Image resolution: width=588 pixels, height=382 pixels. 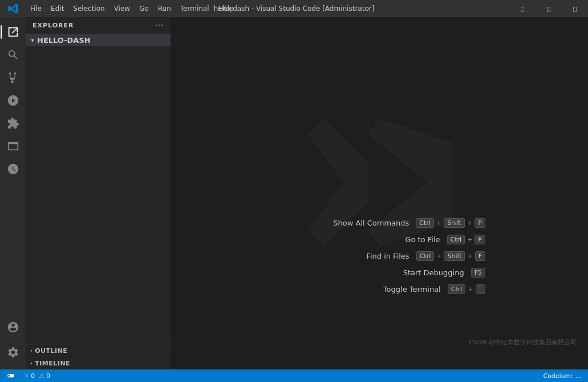 I want to click on timeline-arrow: ›, so click(x=31, y=363).